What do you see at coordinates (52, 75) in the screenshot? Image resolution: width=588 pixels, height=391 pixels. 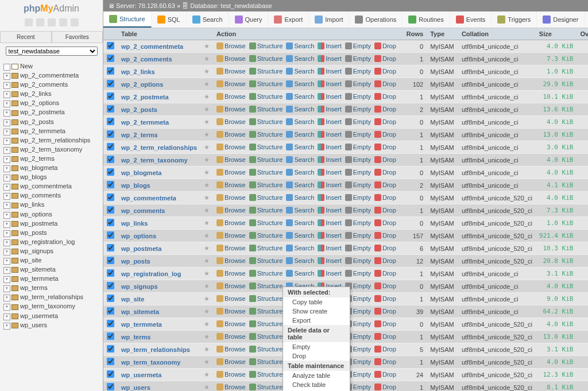 I see `tree-table-item: wp_2_commentmeta` at bounding box center [52, 75].